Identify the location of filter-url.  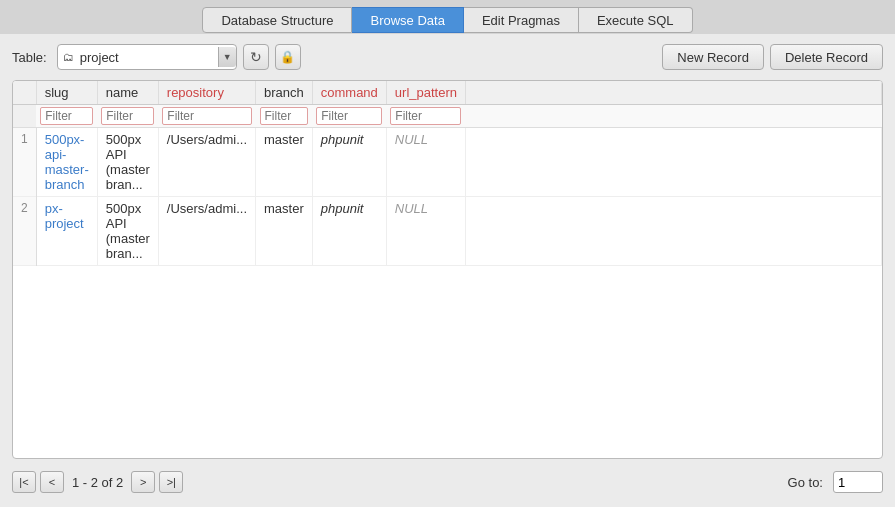
(426, 116).